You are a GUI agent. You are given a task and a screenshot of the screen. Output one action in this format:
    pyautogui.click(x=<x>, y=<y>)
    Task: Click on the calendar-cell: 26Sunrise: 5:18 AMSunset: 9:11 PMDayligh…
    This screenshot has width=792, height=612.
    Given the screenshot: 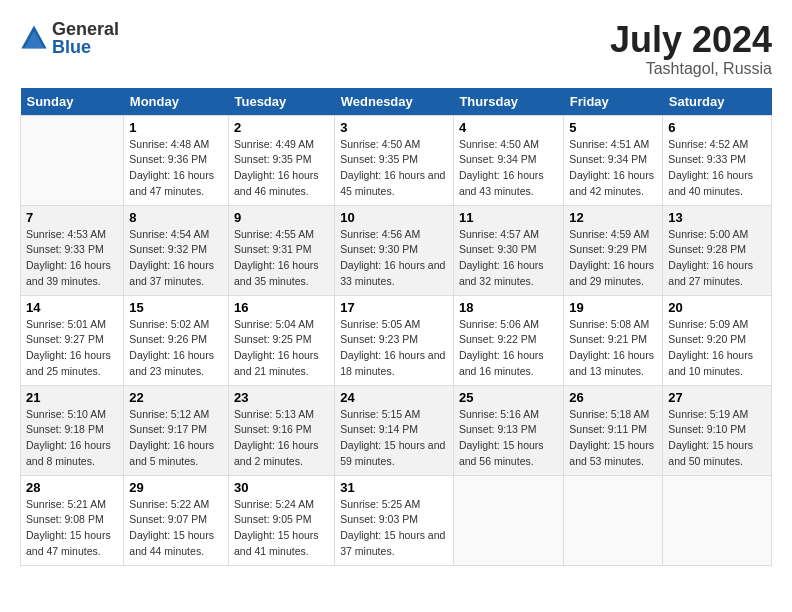 What is the action you would take?
    pyautogui.click(x=614, y=430)
    